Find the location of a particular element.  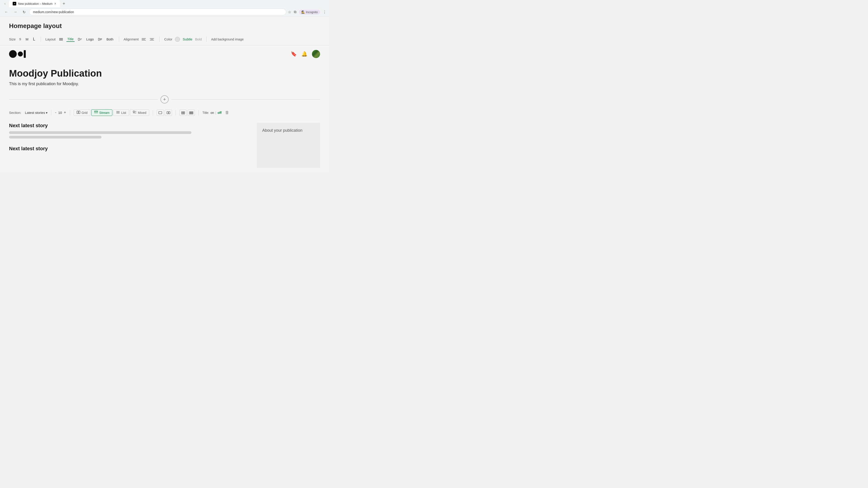

color-label: Color is located at coordinates (168, 39).